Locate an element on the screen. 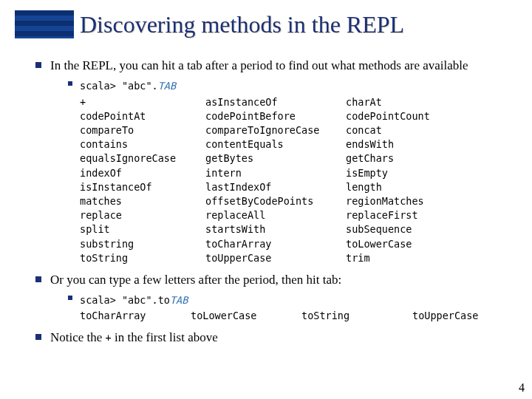  bullet-1-text: In the REPL, you can hit a tab after a p… is located at coordinates (259, 65).